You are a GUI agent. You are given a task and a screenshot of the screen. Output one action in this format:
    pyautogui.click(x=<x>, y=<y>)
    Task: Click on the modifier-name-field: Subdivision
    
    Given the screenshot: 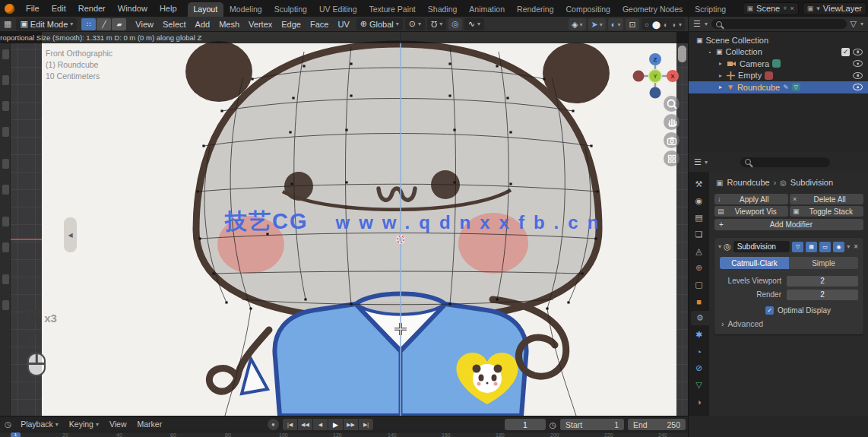 What is the action you would take?
    pyautogui.click(x=762, y=246)
    